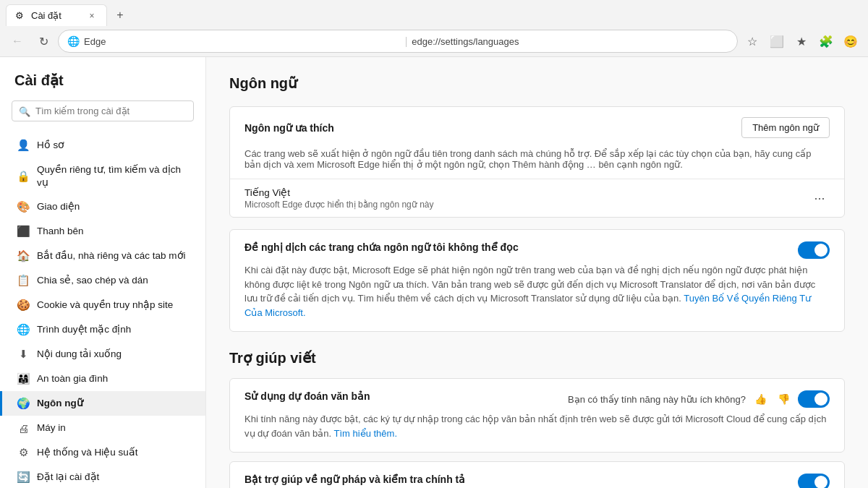 This screenshot has width=868, height=488. Describe the element at coordinates (699, 399) in the screenshot. I see `suggestion-row: Bạn có thấy tính năng này hữu ích không?…` at that location.